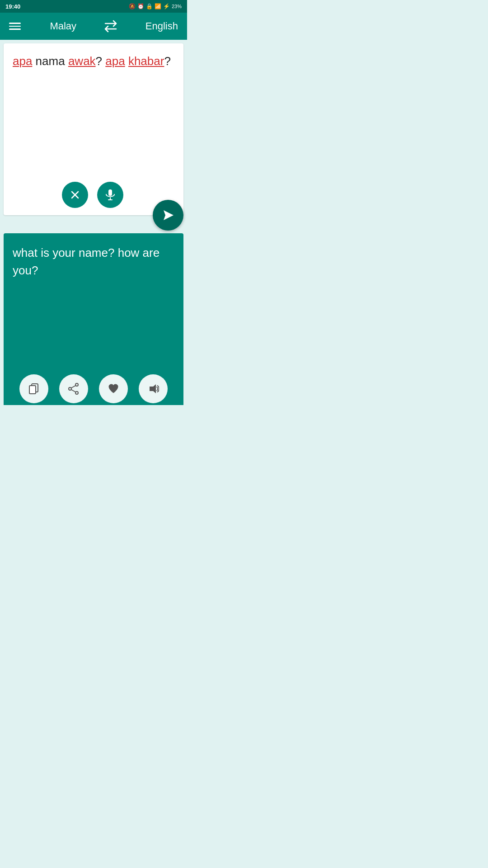  I want to click on notification-icon: 🔕, so click(132, 6).